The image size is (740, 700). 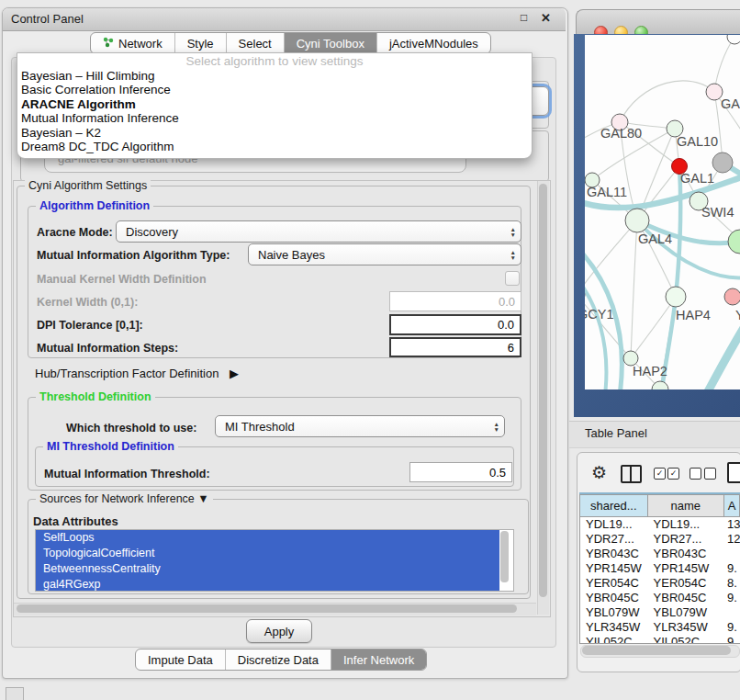 I want to click on subtab-impute-data: Impute Data, so click(x=180, y=660).